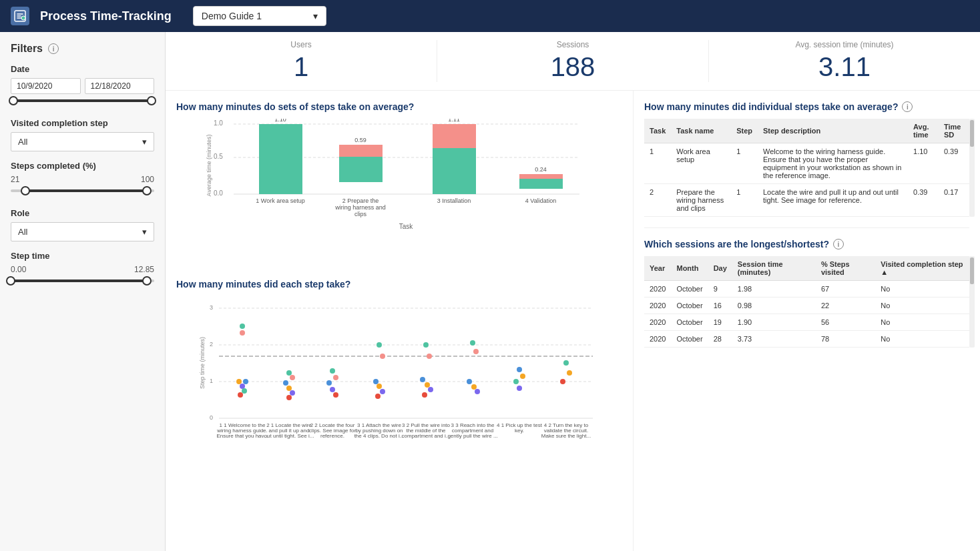 Image resolution: width=980 pixels, height=551 pixels. Describe the element at coordinates (806, 302) in the screenshot. I see `sessions-table: Year Month Day Session time (minutes) % …` at that location.